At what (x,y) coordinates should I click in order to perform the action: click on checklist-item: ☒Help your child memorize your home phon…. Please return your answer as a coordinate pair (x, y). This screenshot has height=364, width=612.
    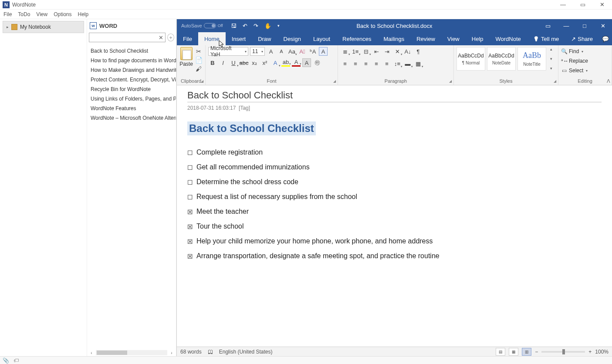
    Looking at the image, I should click on (395, 242).